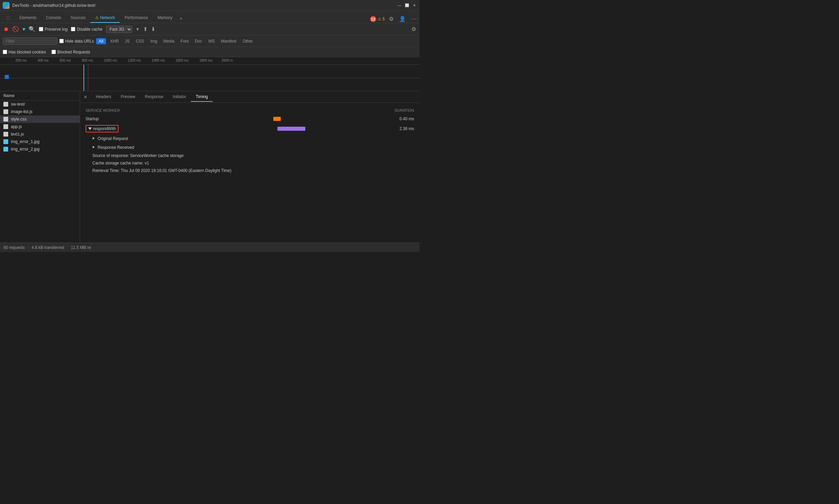 The image size is (839, 504). Describe the element at coordinates (105, 18) in the screenshot. I see `tab-network: Network` at that location.